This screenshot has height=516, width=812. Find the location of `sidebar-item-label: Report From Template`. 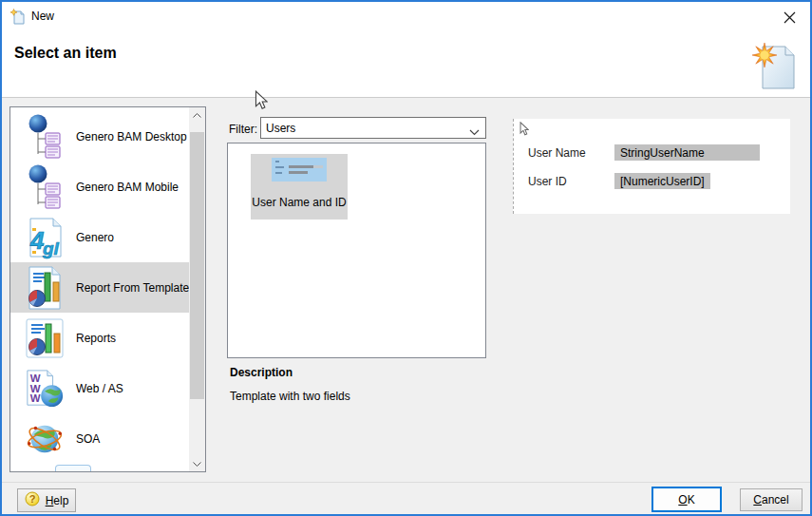

sidebar-item-label: Report From Template is located at coordinates (133, 288).